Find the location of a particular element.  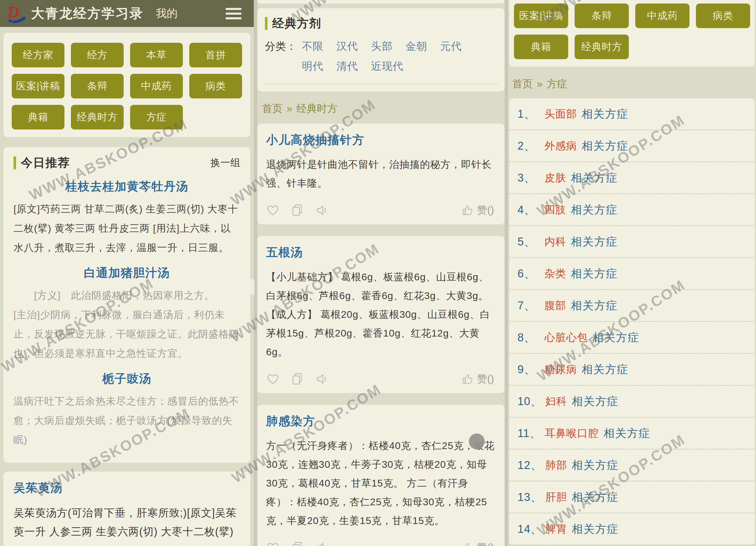

item-category: 脾胃 is located at coordinates (556, 529).